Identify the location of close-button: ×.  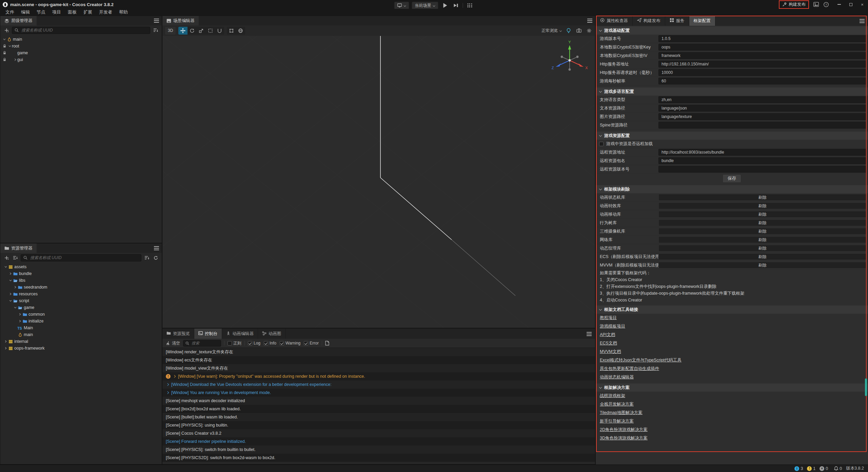
(862, 4).